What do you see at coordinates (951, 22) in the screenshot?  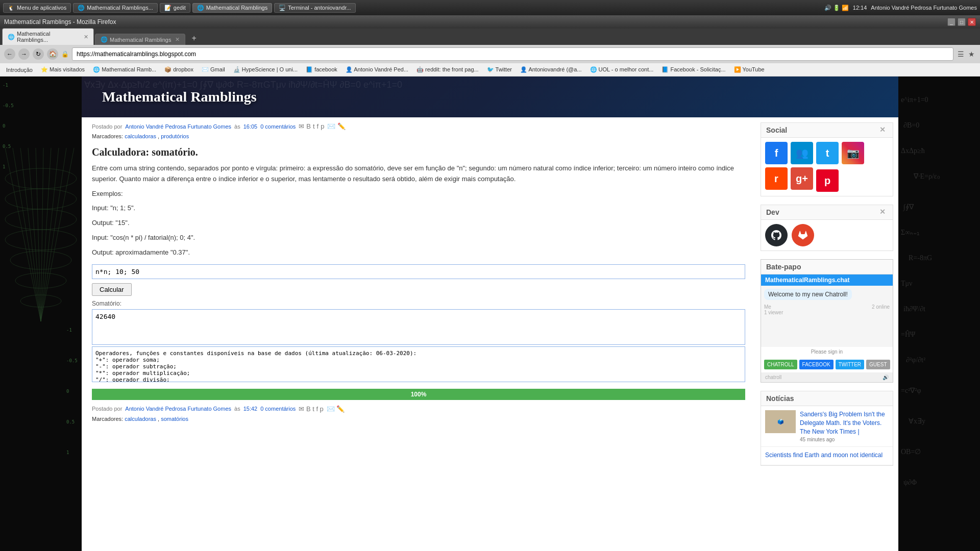 I see `window-minimize-button: _` at bounding box center [951, 22].